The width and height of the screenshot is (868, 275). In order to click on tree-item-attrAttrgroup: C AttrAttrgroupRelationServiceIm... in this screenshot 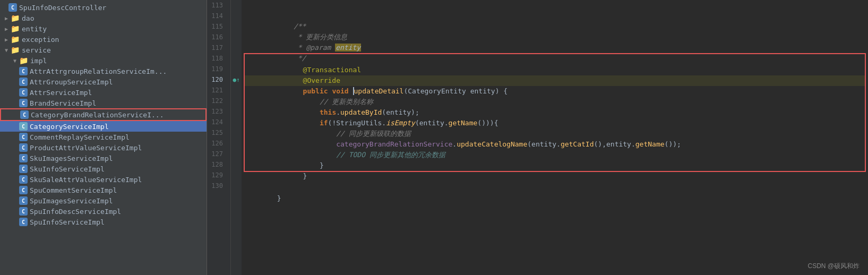, I will do `click(103, 71)`.